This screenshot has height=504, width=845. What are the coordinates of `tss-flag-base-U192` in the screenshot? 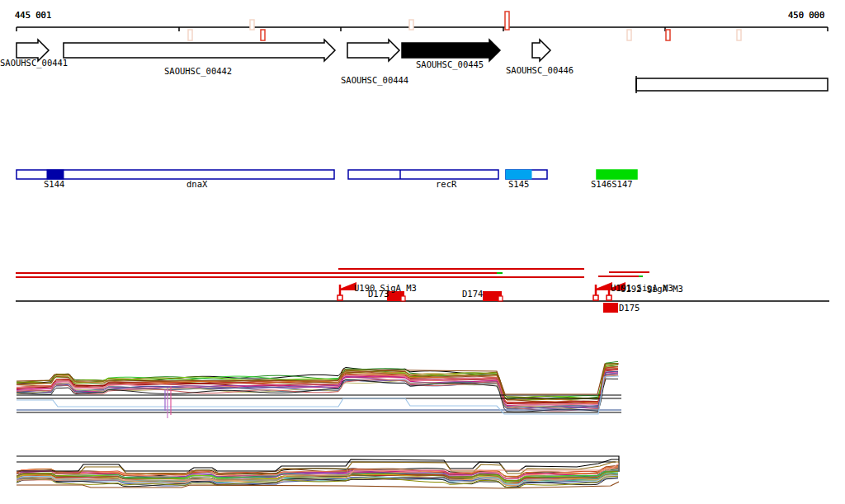 It's located at (609, 298).